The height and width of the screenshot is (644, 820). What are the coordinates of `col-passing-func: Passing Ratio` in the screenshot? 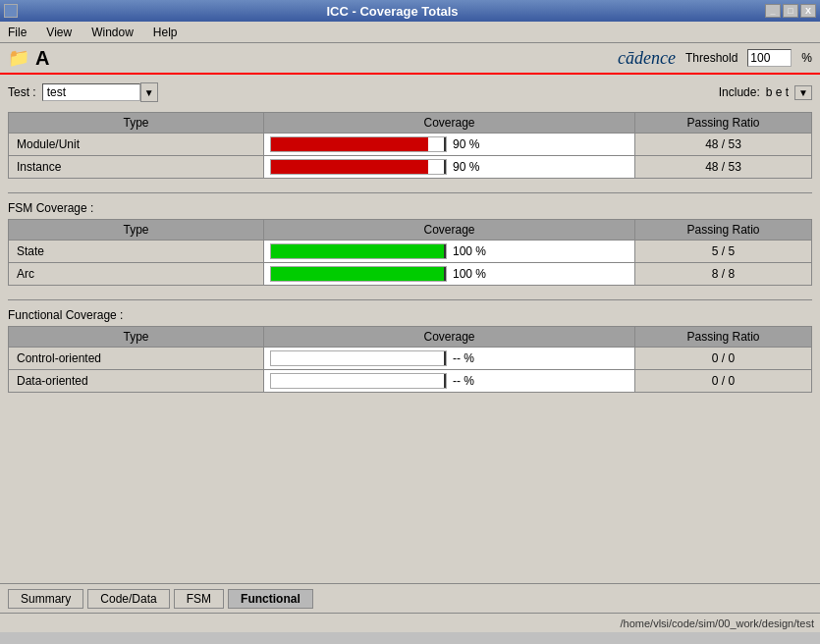 It's located at (724, 338).